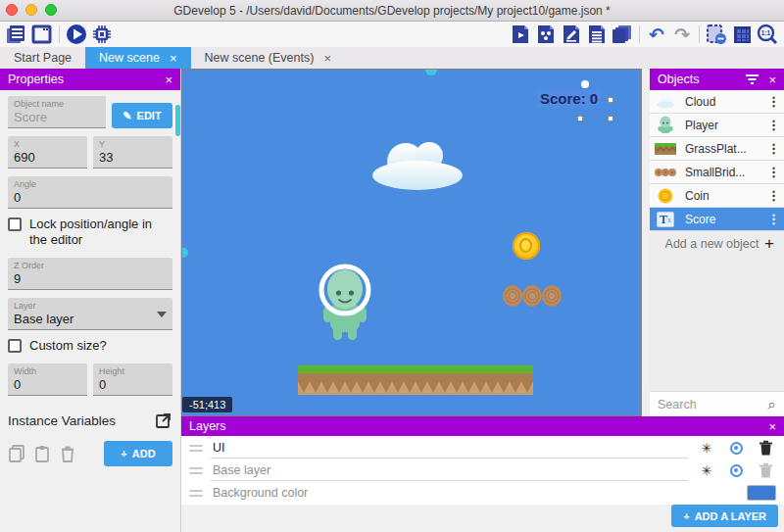 The width and height of the screenshot is (784, 532). Describe the element at coordinates (717, 102) in the screenshot. I see `object-row-cloud: Cloud ⋮` at that location.